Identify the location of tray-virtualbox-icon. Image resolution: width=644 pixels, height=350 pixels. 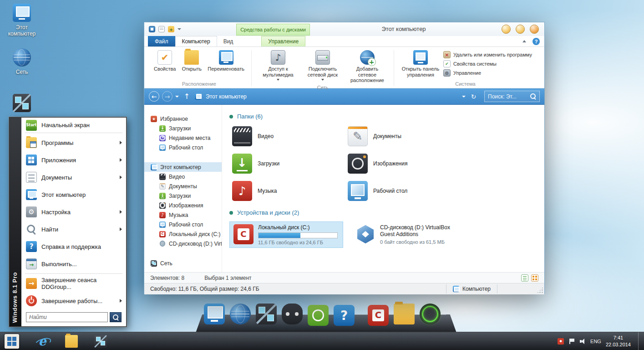
(561, 341).